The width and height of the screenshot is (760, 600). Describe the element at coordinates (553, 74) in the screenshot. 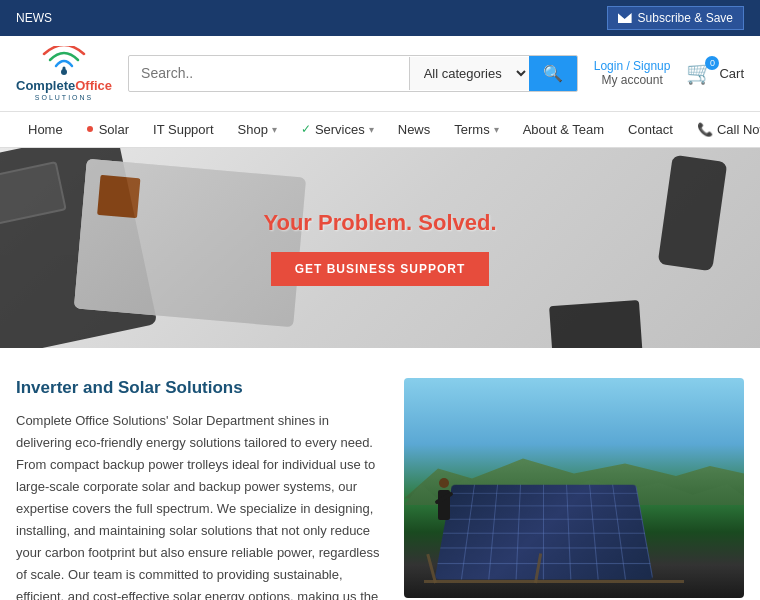

I see `search-button: 🔍` at that location.